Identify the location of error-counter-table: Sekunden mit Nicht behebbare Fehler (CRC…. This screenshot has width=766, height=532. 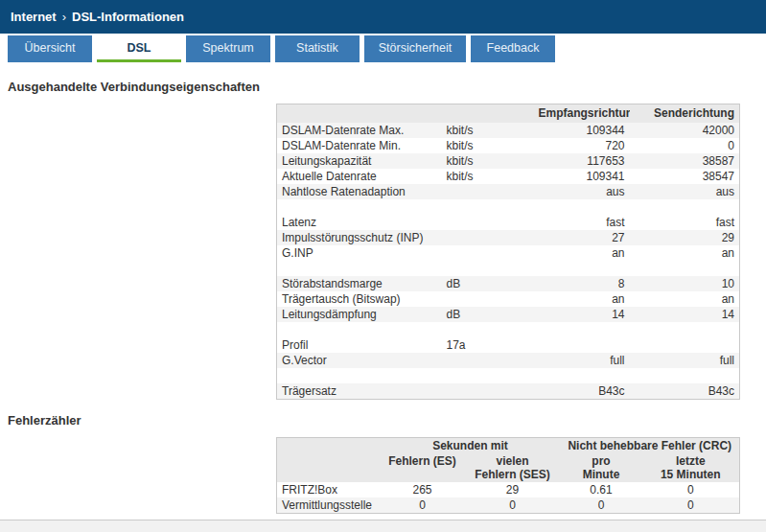
(508, 475).